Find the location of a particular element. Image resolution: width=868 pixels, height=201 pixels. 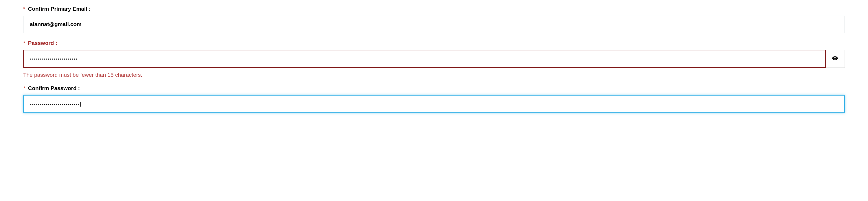

confirm-email-input-wrapper is located at coordinates (434, 24).